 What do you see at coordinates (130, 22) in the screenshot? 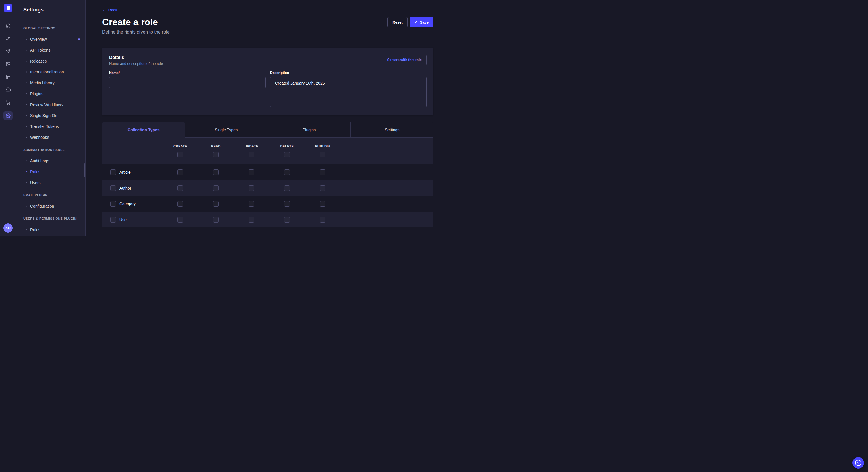
I see `page-title: Create a role` at bounding box center [130, 22].